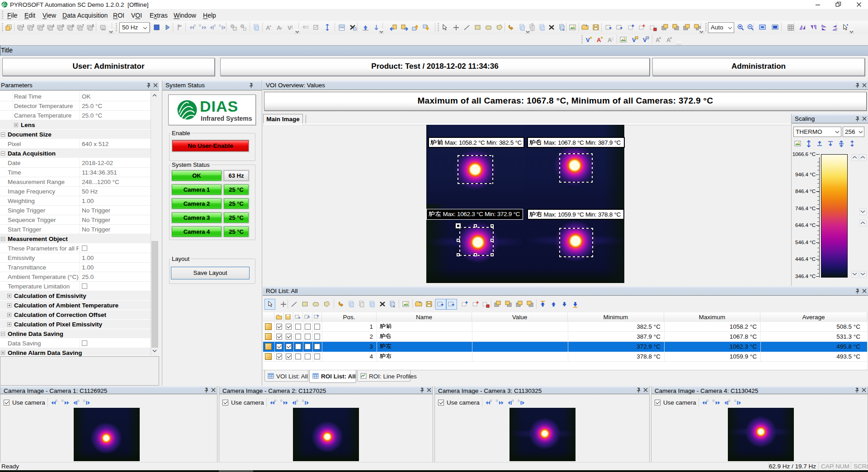 This screenshot has height=472, width=868. What do you see at coordinates (73, 26) in the screenshot?
I see `svg-text: 6` at bounding box center [73, 26].